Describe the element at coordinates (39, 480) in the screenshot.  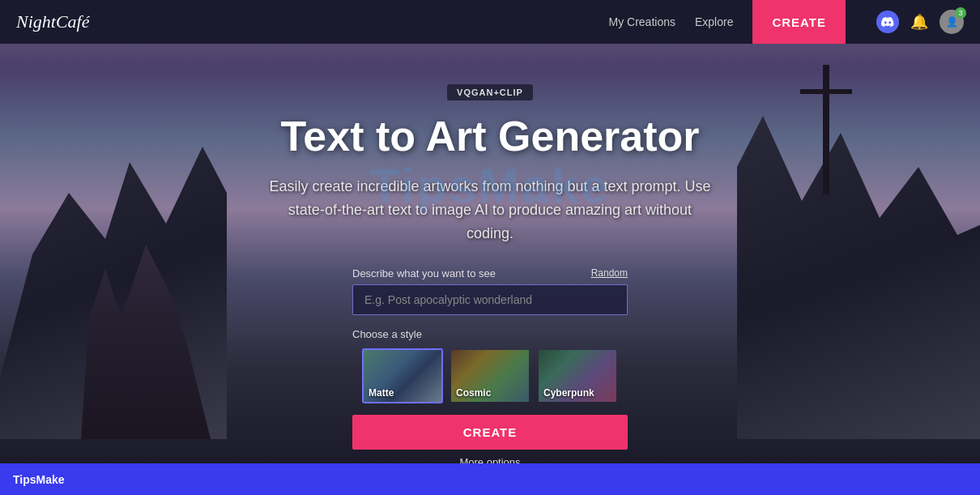
I see `bottom-bar-text: TipsMake` at that location.